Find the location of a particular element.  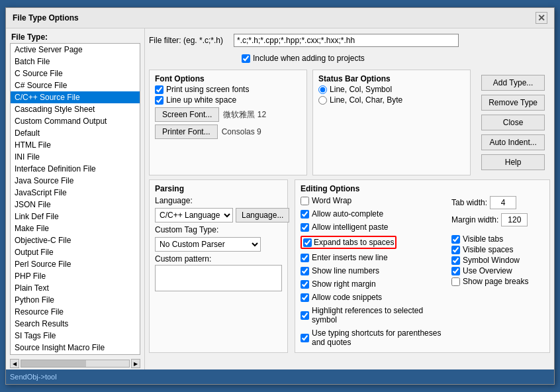

use-overview-row: Use Overview is located at coordinates (498, 271).